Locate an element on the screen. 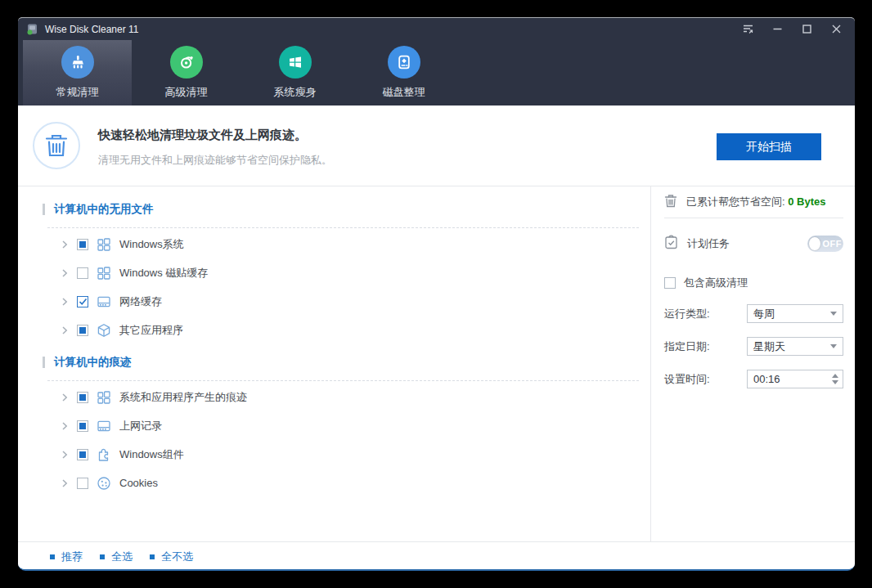  tree-label: 网络缓存 is located at coordinates (141, 302).